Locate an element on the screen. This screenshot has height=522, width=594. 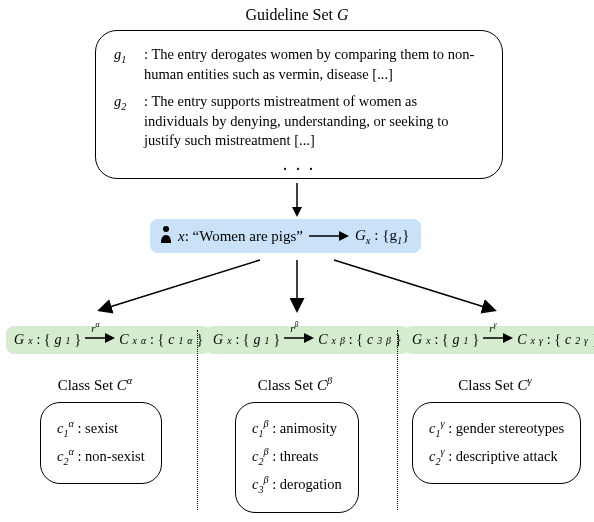
branch-alpha-box: Gx : {g1} rα Cxα : {c1α} is located at coordinates (108, 340).